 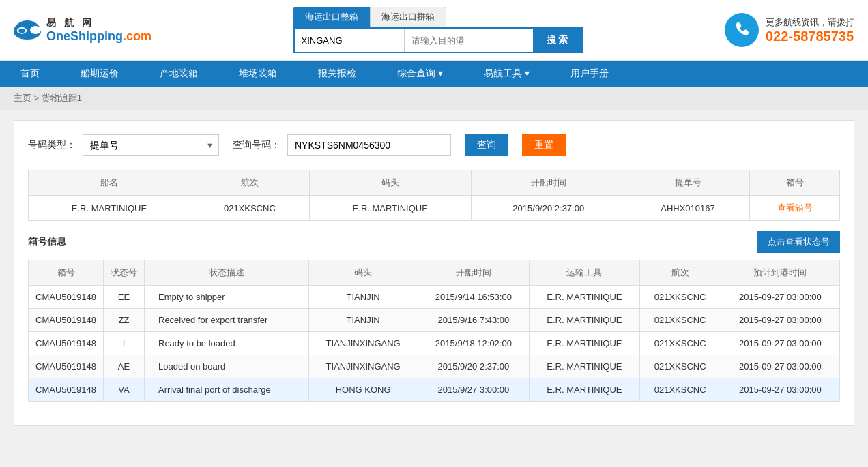 What do you see at coordinates (798, 242) in the screenshot?
I see `status-button: 点击查看状态号` at bounding box center [798, 242].